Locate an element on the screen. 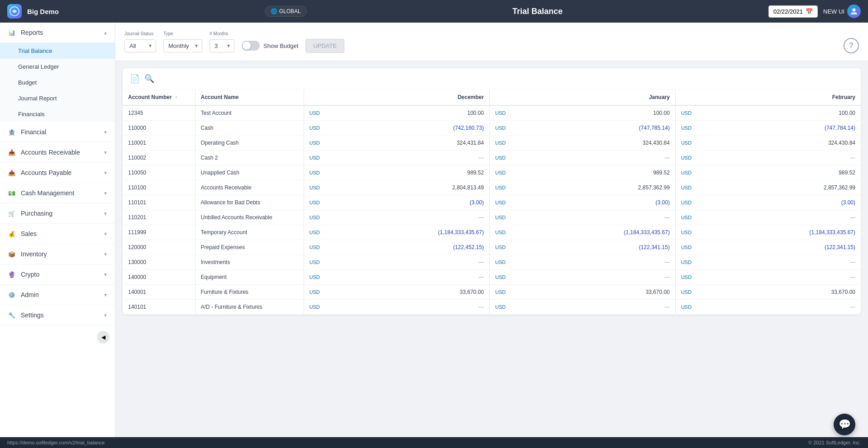  sidebar-financial-label: Financial is located at coordinates (33, 132).